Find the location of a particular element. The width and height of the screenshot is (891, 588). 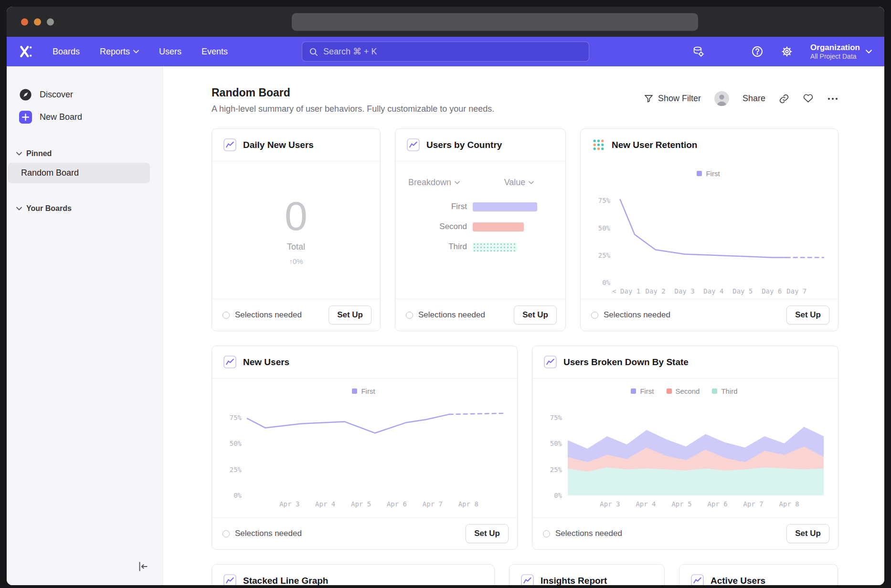

x-tick-label: Apr 4 is located at coordinates (646, 504).